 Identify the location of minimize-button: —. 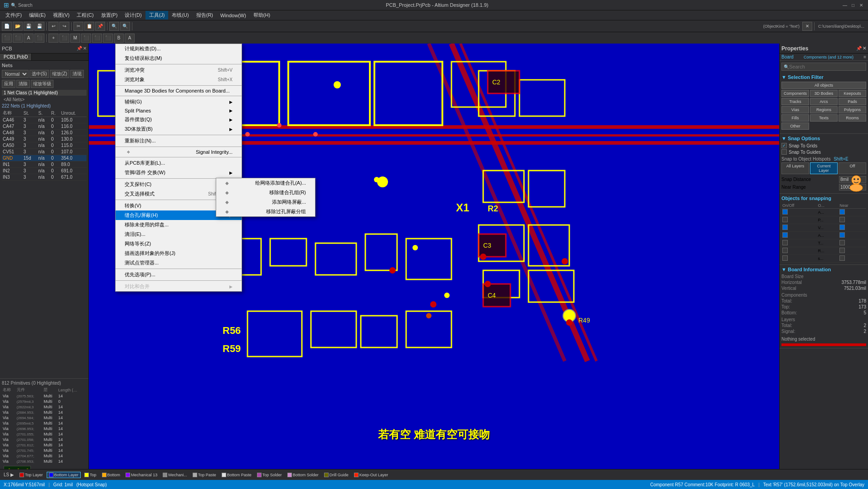
(845, 5).